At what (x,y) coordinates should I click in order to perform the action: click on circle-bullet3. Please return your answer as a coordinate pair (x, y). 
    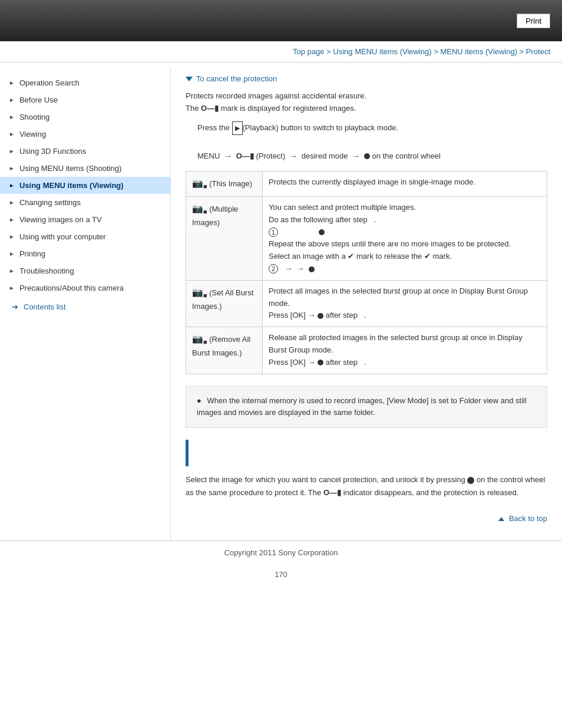
    Looking at the image, I should click on (320, 316).